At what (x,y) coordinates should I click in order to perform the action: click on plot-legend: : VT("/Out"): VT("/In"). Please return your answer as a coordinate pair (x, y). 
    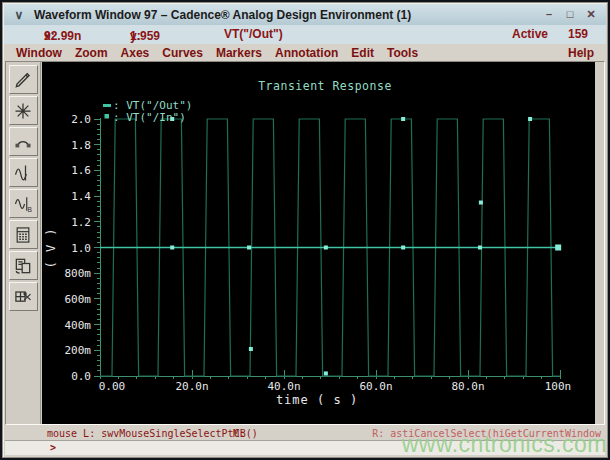
    Looking at the image, I should click on (148, 112).